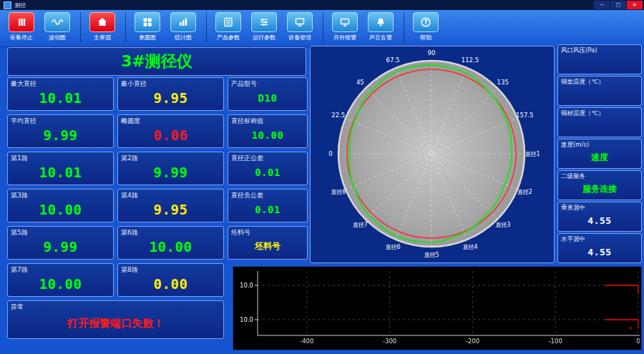 This screenshot has width=644, height=354. What do you see at coordinates (600, 154) in the screenshot?
I see `status-speed: 速度(m/s)速度` at bounding box center [600, 154].